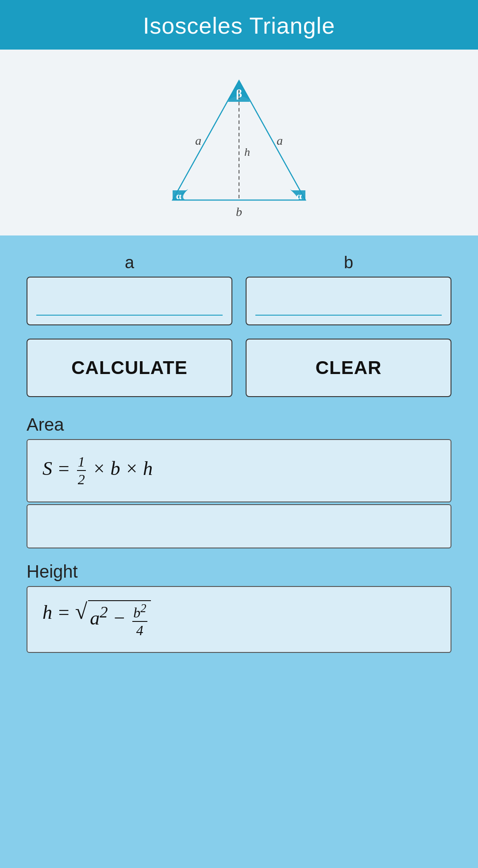  Describe the element at coordinates (239, 526) in the screenshot. I see `area-result-box` at that location.